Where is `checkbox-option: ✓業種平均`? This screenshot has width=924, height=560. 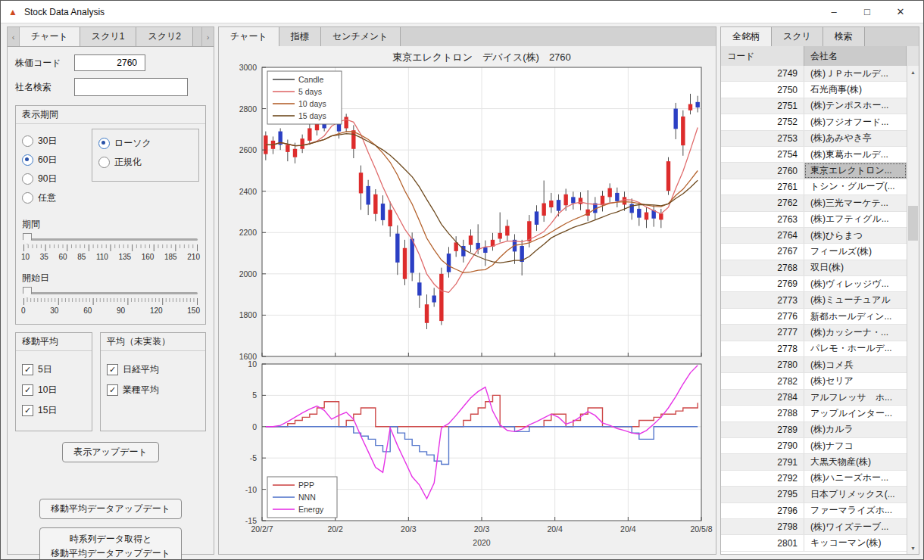
checkbox-option: ✓業種平均 is located at coordinates (153, 390).